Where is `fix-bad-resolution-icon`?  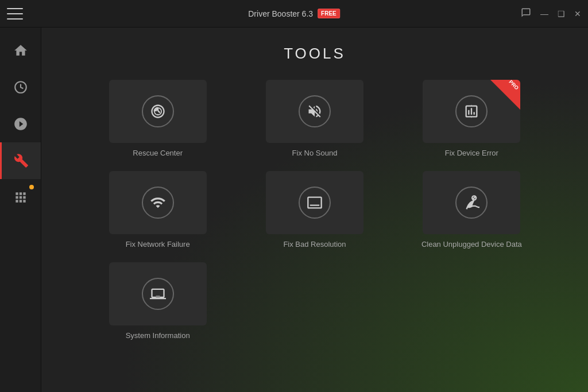
fix-bad-resolution-icon is located at coordinates (315, 203).